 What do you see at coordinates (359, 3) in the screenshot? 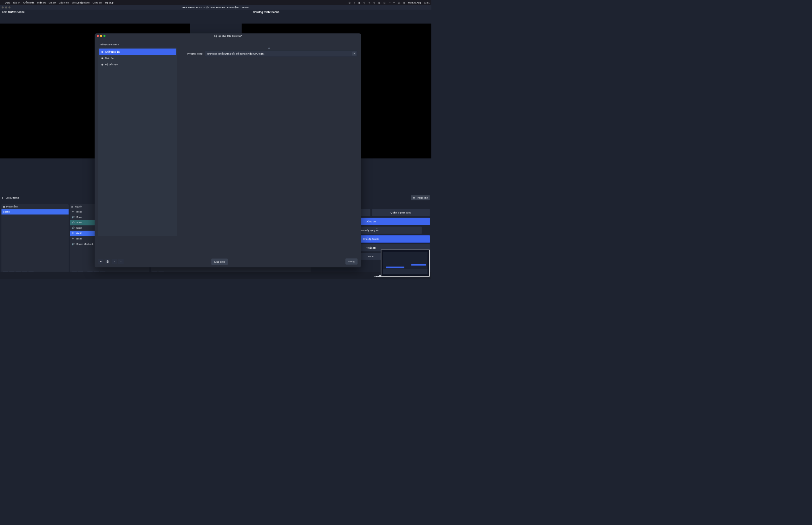
I see `status-display-icon: ▣` at bounding box center [359, 3].